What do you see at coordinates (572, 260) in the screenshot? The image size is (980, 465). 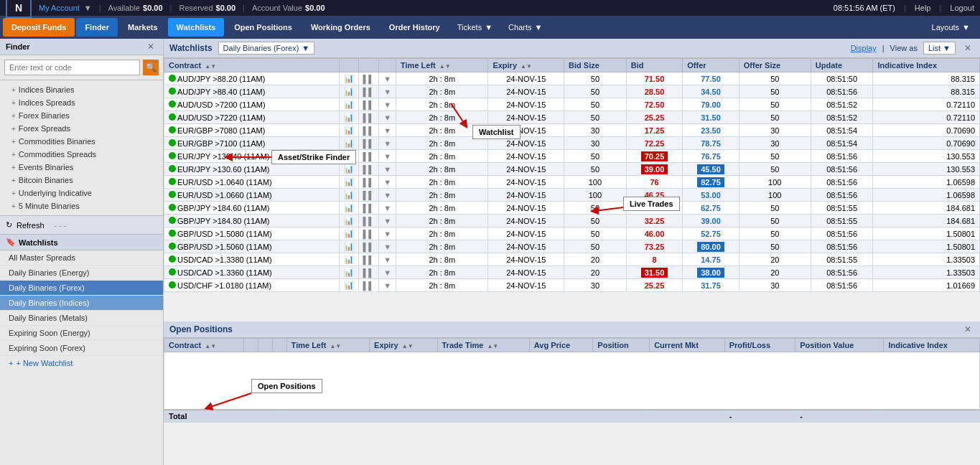 I see `table-row: USD/CAD >1.3380 (11AM) 📊 ▌▌ ▼ 2h : 8m 24…` at bounding box center [572, 260].